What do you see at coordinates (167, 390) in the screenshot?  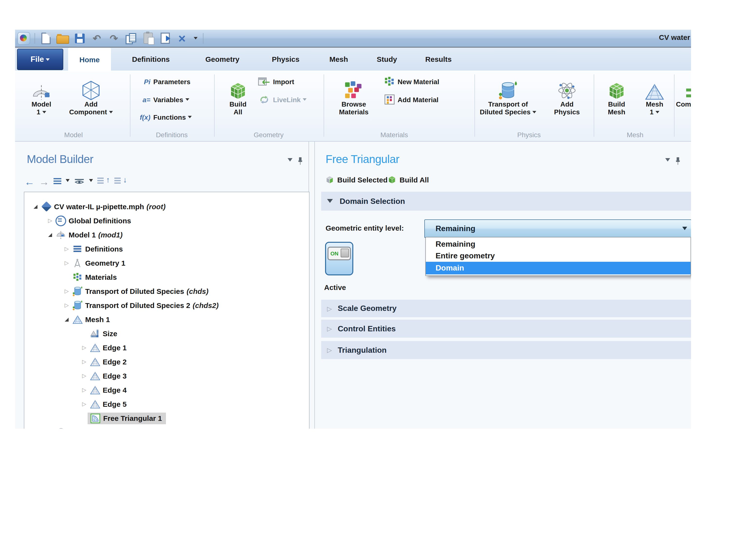 I see `tree-row-edge-4: ▷ Edge 4` at bounding box center [167, 390].